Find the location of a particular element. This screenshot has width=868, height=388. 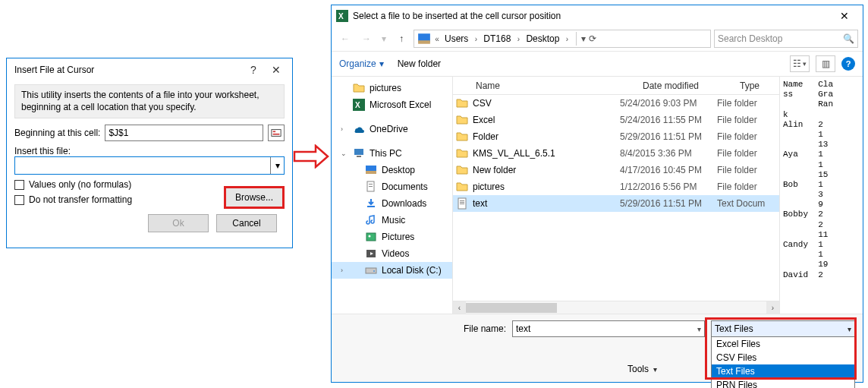

view-mode-button: ☷ ▾ is located at coordinates (800, 64).